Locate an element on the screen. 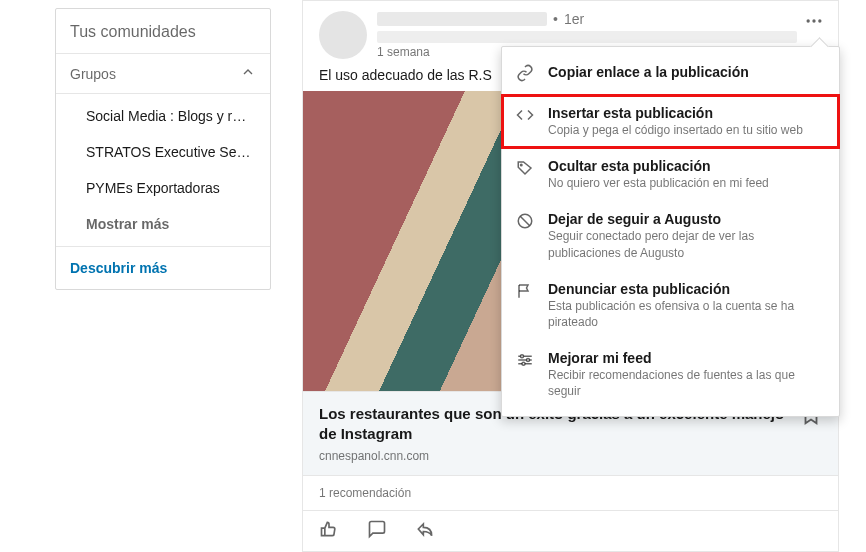  sliders-icon is located at coordinates (526, 375).